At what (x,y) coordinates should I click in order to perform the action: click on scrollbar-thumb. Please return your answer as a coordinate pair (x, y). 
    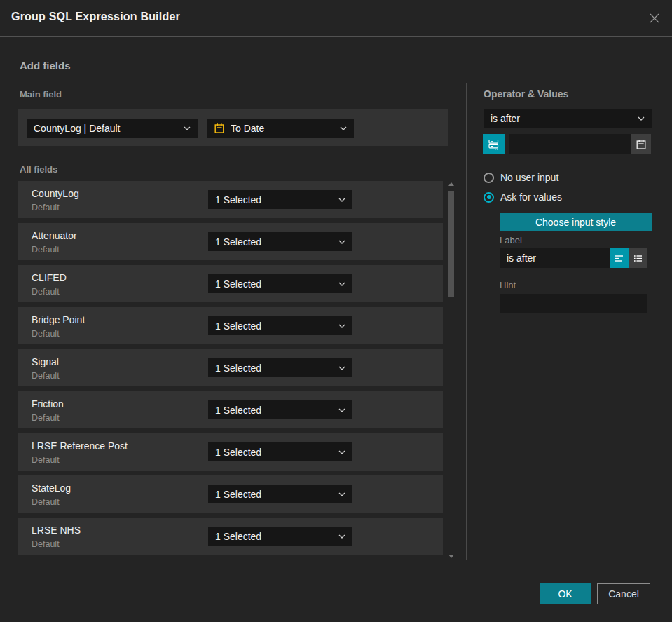
    Looking at the image, I should click on (451, 244).